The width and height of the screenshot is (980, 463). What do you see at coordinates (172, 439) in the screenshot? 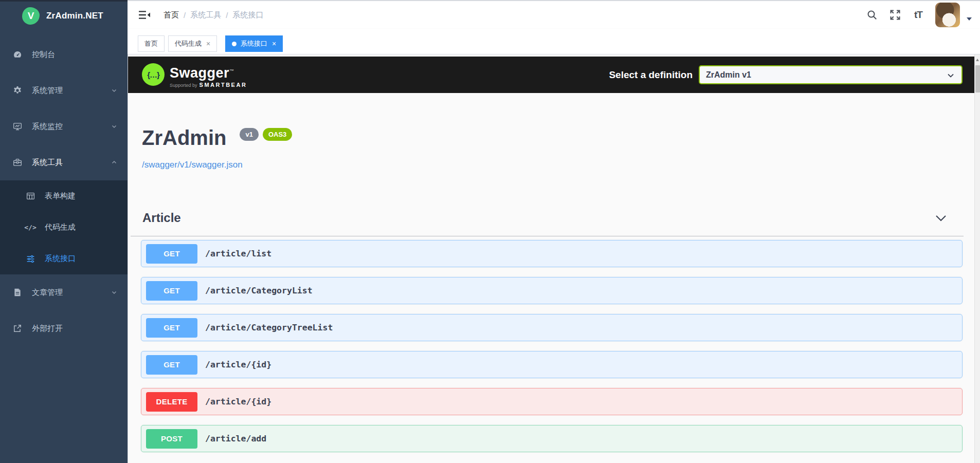
I see `method-badge: POST` at bounding box center [172, 439].